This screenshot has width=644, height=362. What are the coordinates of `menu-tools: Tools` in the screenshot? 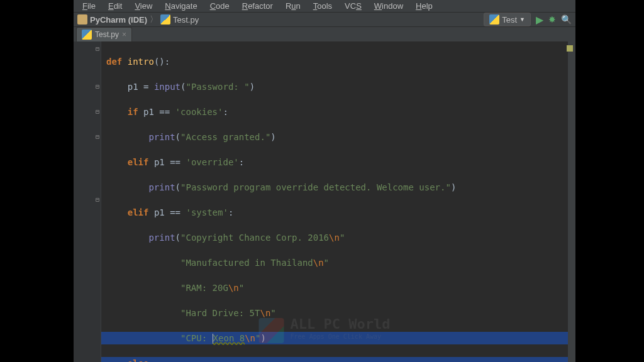 It's located at (323, 6).